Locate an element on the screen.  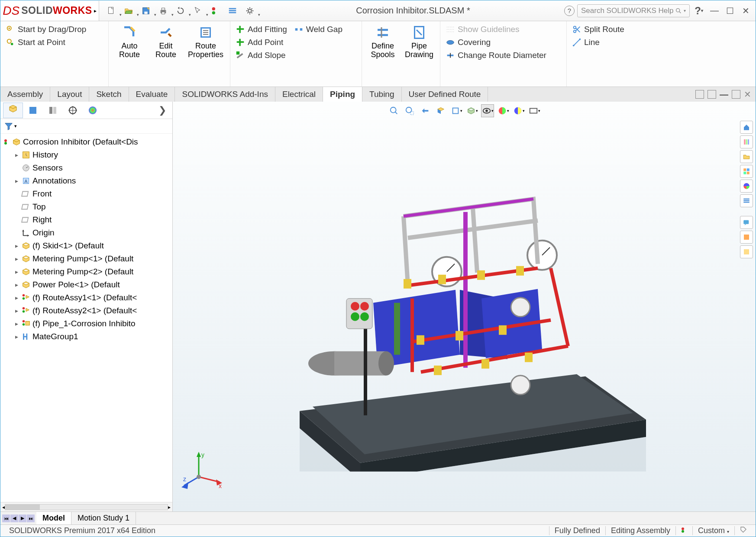
maximize-button: ☐ is located at coordinates (730, 11).